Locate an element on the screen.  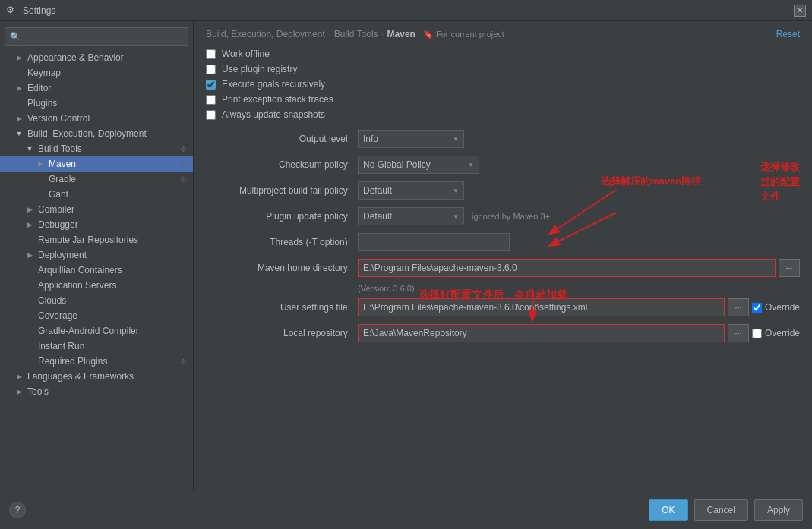
settings-icon: ⚙ is located at coordinates (12, 11).